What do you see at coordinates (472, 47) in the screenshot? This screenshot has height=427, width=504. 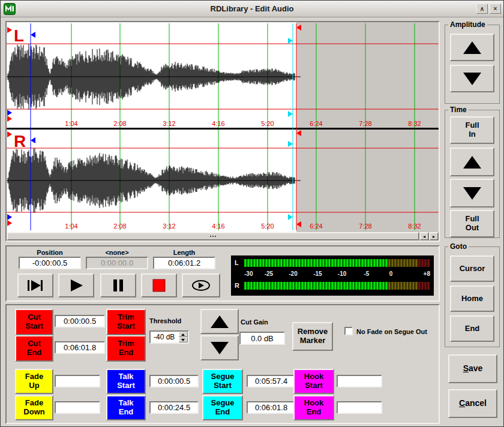 I see `amplitude-up-button` at bounding box center [472, 47].